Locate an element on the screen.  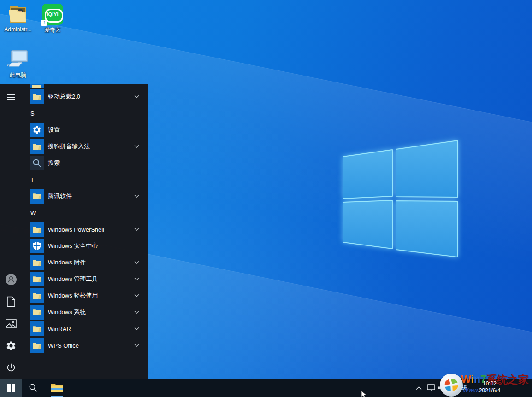
start-menu-item: Windows 系统 is located at coordinates (74, 312).